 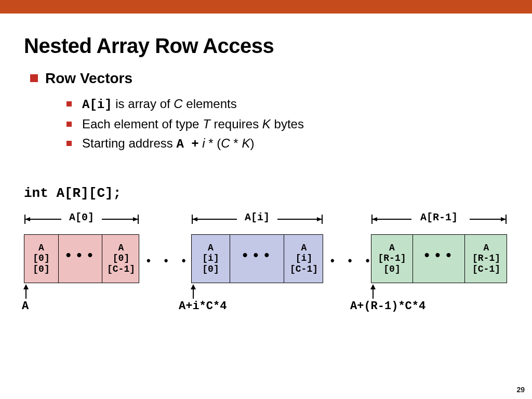 What do you see at coordinates (257, 259) in the screenshot?
I see `row-i-rect: A [i] [0] ••• A [i] [C-1]` at bounding box center [257, 259].